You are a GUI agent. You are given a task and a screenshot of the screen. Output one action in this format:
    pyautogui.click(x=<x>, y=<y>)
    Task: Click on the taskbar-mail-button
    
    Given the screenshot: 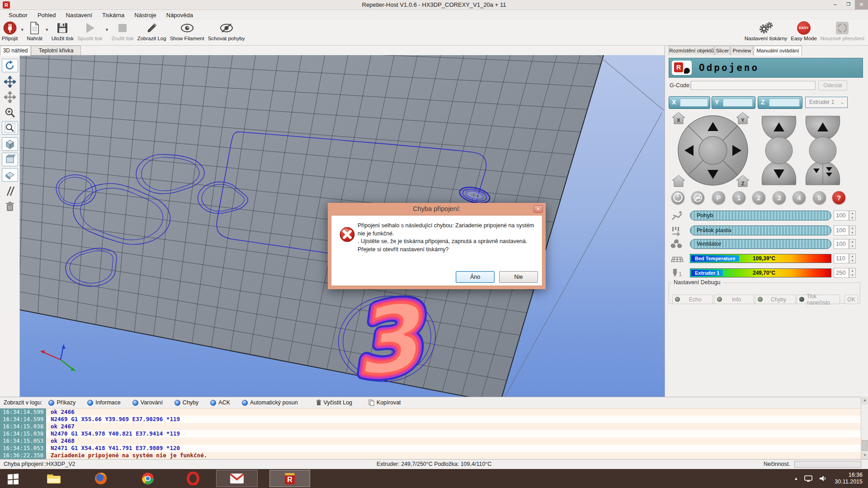 What is the action you would take?
    pyautogui.click(x=237, y=479)
    